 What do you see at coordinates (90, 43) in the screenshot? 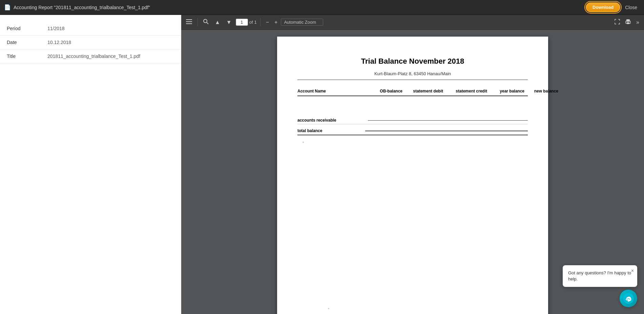
I see `info-table: Period 11/2018 Date 10.12.2018 Title 201…` at bounding box center [90, 43].